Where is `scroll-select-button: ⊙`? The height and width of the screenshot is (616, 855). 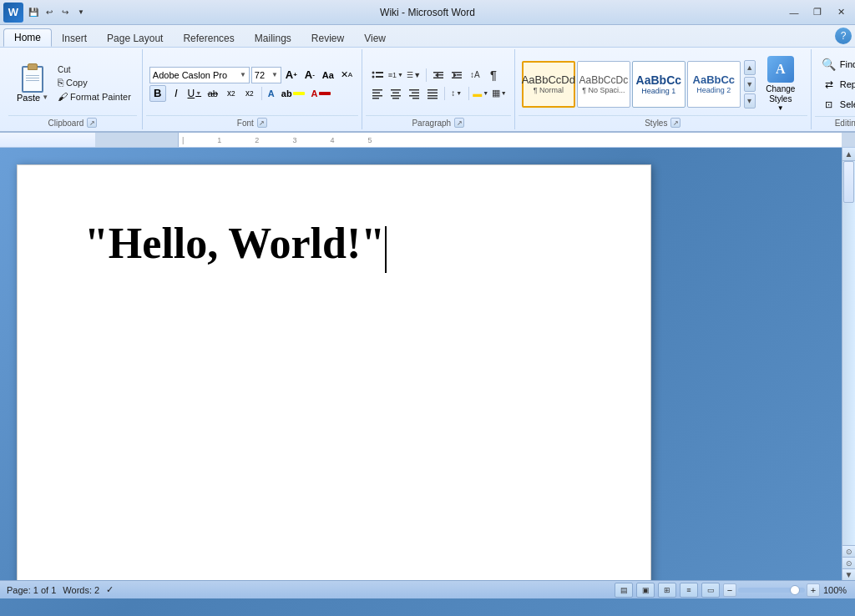
scroll-select-button: ⊙ is located at coordinates (848, 563).